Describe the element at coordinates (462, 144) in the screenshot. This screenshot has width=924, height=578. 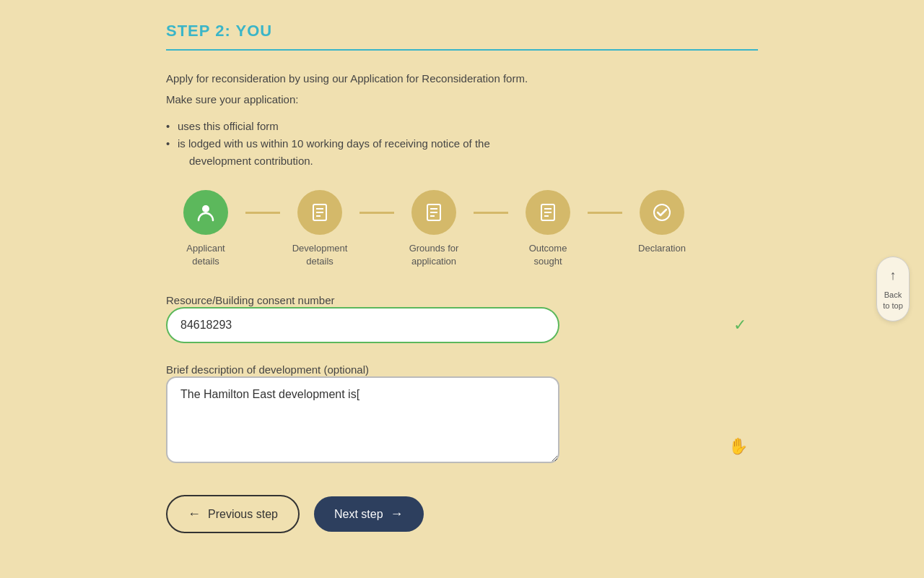
I see `bullet-list: uses this official form is lodged with u…` at that location.